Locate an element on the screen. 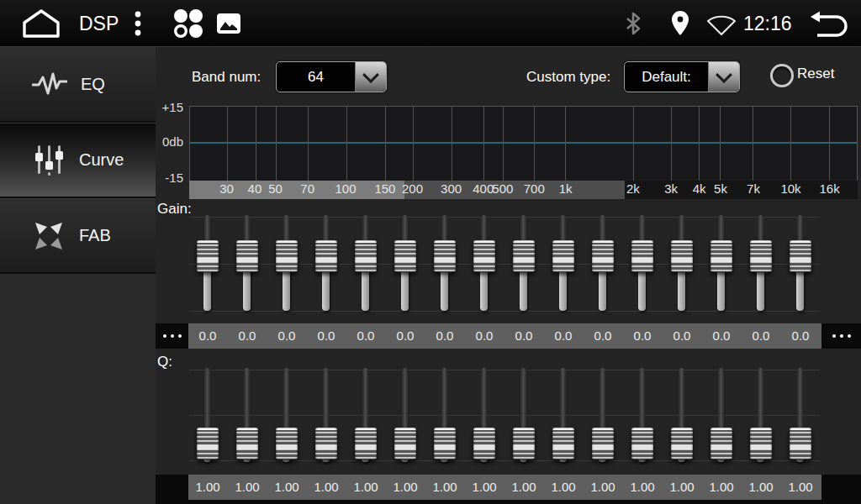 This screenshot has width=861, height=504. reset-radio is located at coordinates (782, 76).